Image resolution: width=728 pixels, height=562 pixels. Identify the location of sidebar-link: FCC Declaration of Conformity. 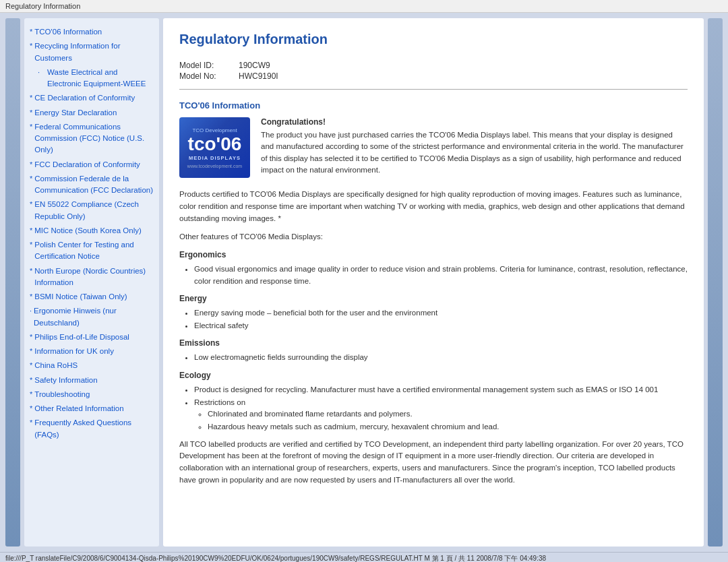
(88, 164).